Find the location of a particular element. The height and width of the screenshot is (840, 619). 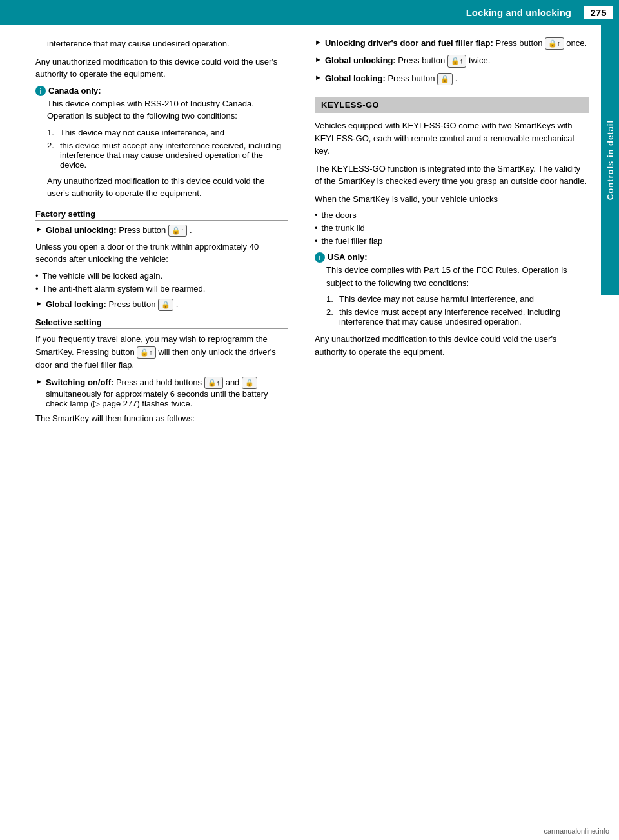

factory-arrow-text: Global unlocking: Press button 🔒↑ . is located at coordinates (119, 231).